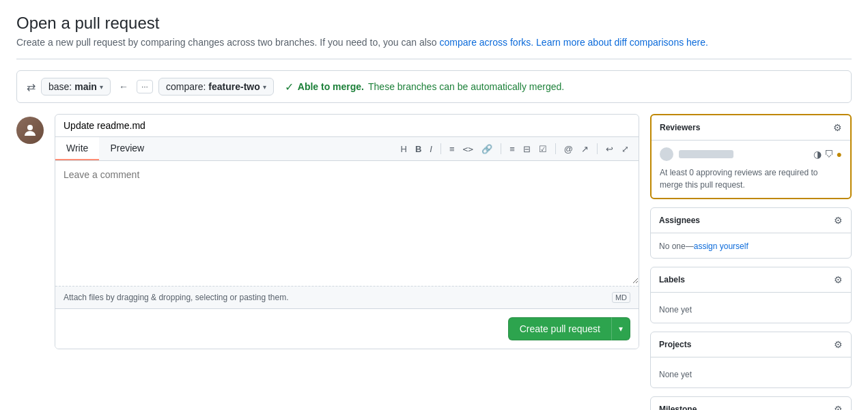 This screenshot has width=868, height=410. What do you see at coordinates (418, 149) in the screenshot?
I see `bold-icon: B` at bounding box center [418, 149].